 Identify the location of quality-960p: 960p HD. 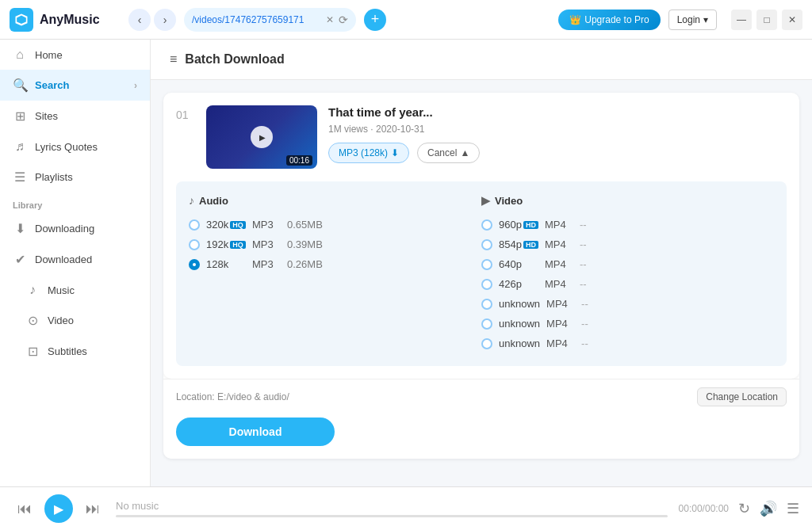
(519, 225).